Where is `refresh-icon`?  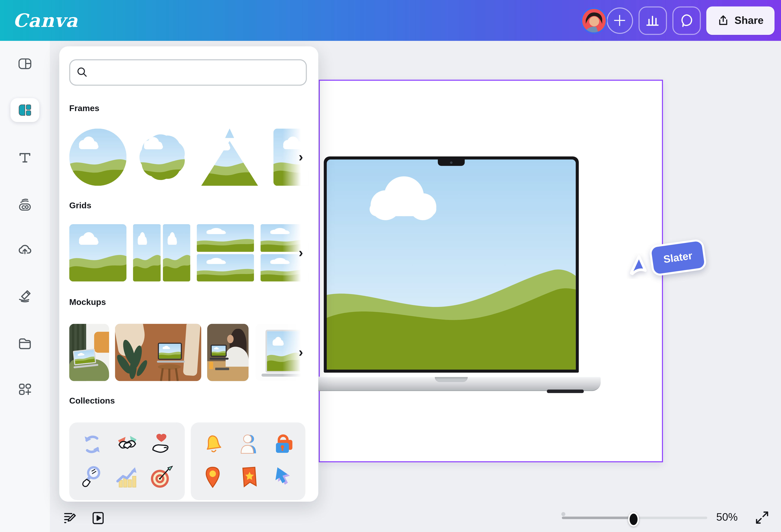
refresh-icon is located at coordinates (92, 444).